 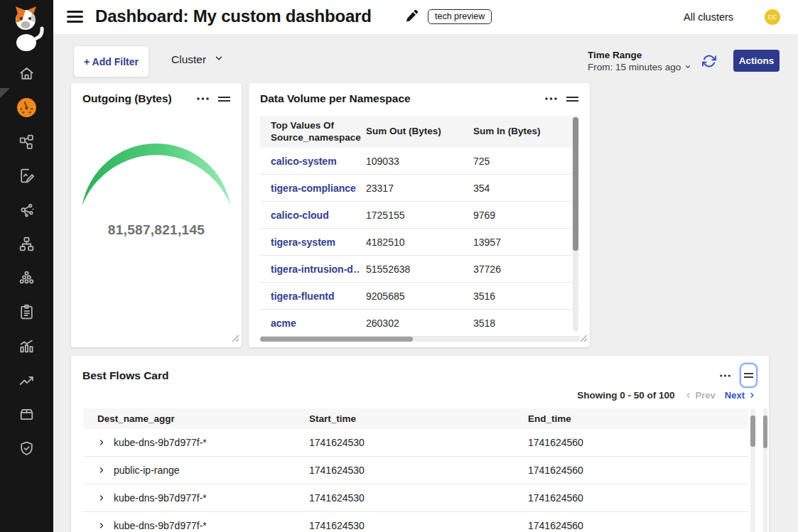 What do you see at coordinates (420, 242) in the screenshot?
I see `namespace-table-body: calico-system109033725tigera-compliance2…` at bounding box center [420, 242].